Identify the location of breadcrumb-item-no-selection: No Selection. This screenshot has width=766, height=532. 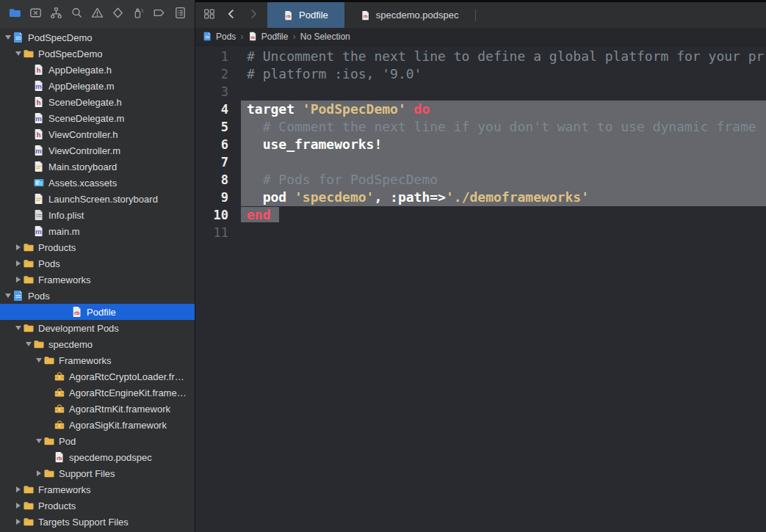
(325, 37).